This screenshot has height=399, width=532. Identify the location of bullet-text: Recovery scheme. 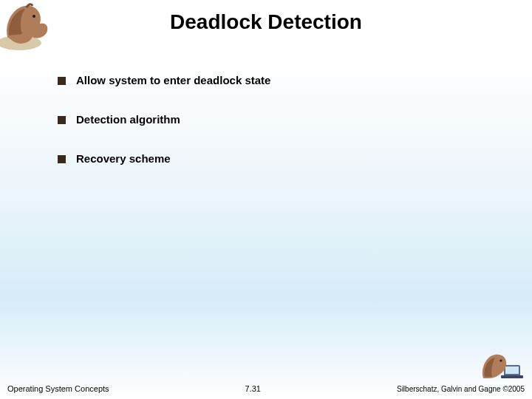
(123, 158).